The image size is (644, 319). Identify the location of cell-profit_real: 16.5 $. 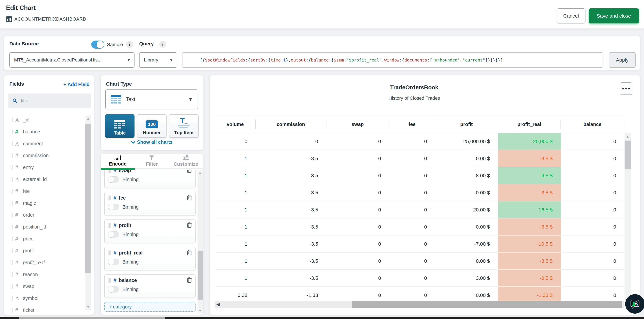
(530, 210).